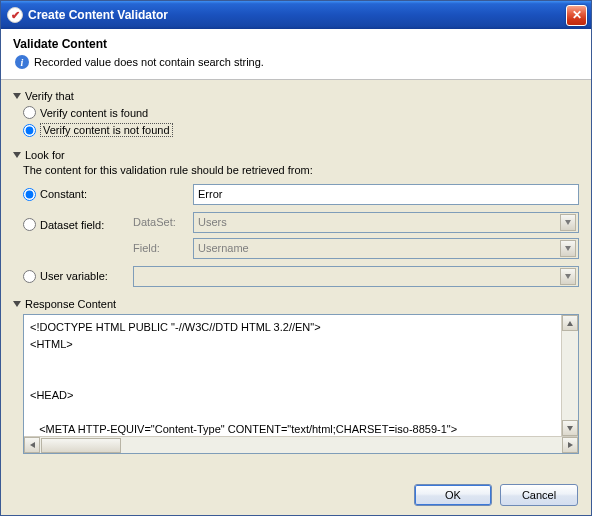  What do you see at coordinates (297, 15) in the screenshot?
I see `window-title: Create Content Validator` at bounding box center [297, 15].